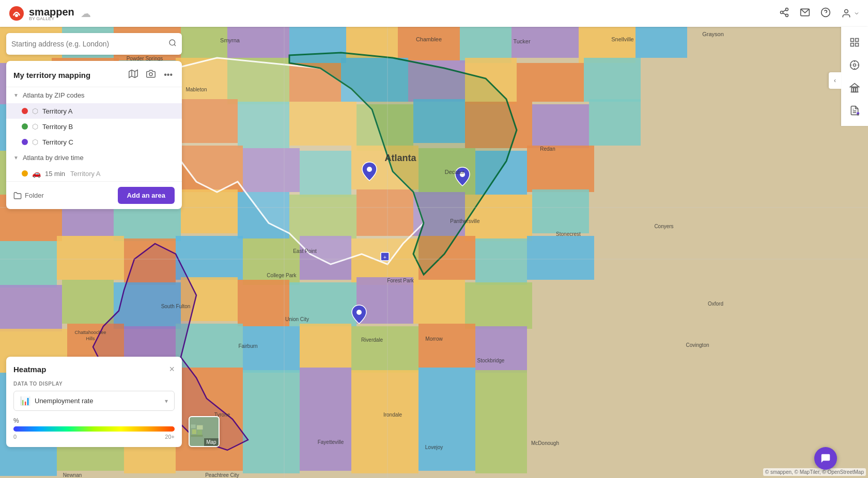 This screenshot has height=478, width=868. What do you see at coordinates (58, 142) in the screenshot?
I see `territory-c-label: Territory C` at bounding box center [58, 142].